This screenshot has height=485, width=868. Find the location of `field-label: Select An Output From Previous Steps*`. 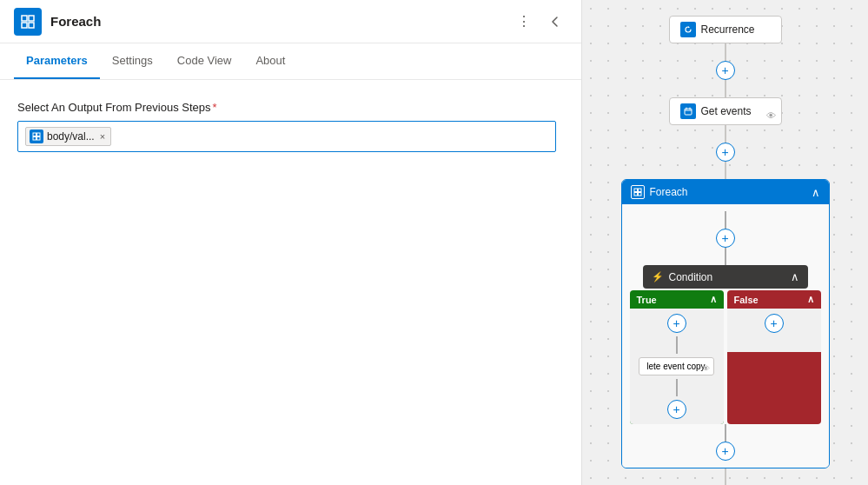

field-label: Select An Output From Previous Steps* is located at coordinates (290, 108).